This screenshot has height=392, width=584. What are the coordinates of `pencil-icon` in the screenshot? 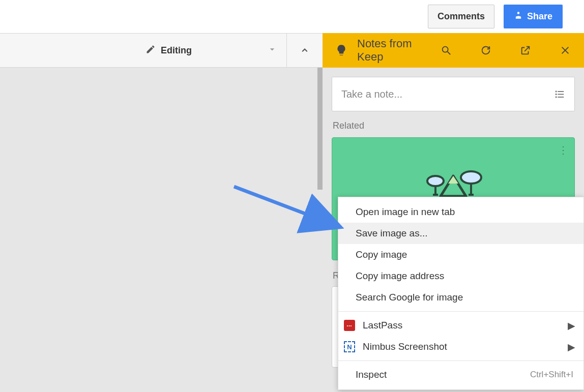 It's located at (151, 51).